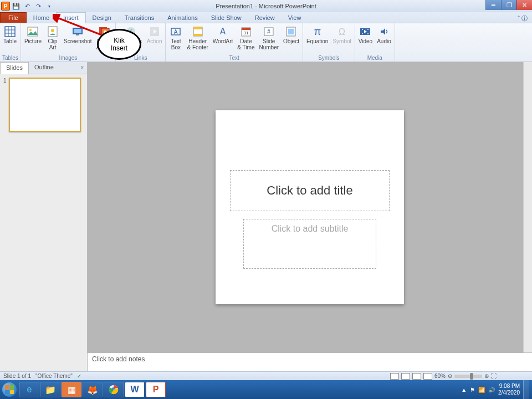 The height and width of the screenshot is (399, 532). Describe the element at coordinates (176, 38) in the screenshot. I see `text-box-button: AText Box` at that location.